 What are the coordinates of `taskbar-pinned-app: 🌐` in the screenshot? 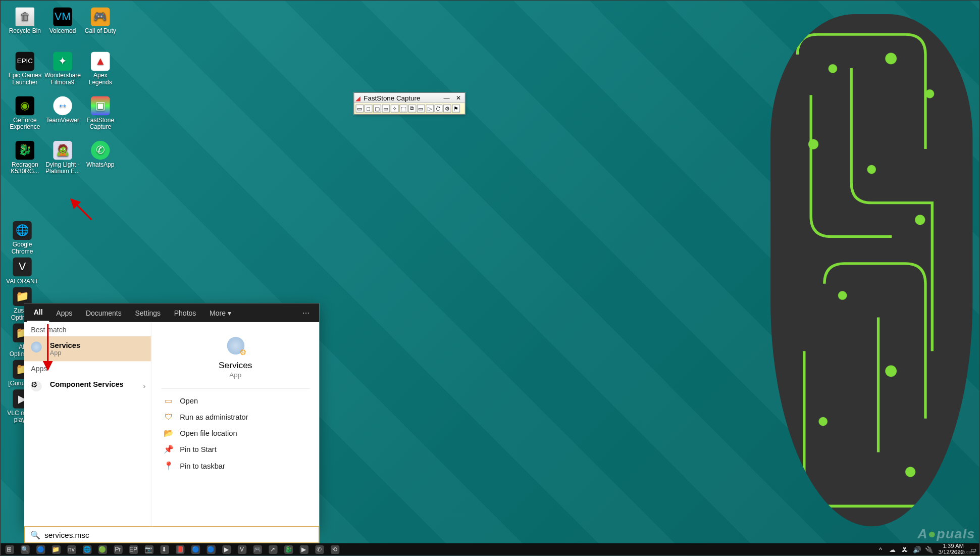 It's located at (87, 549).